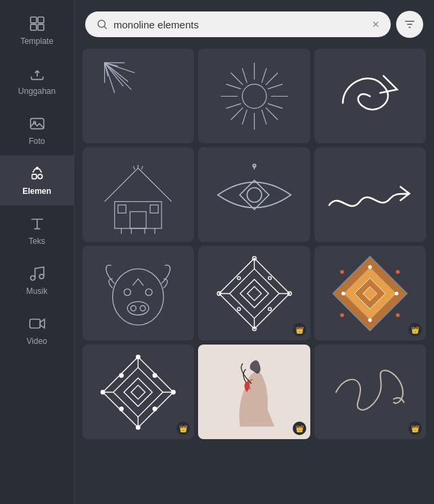 This screenshot has width=434, height=504. Describe the element at coordinates (370, 96) in the screenshot. I see `swirl-arrow-svg` at that location.